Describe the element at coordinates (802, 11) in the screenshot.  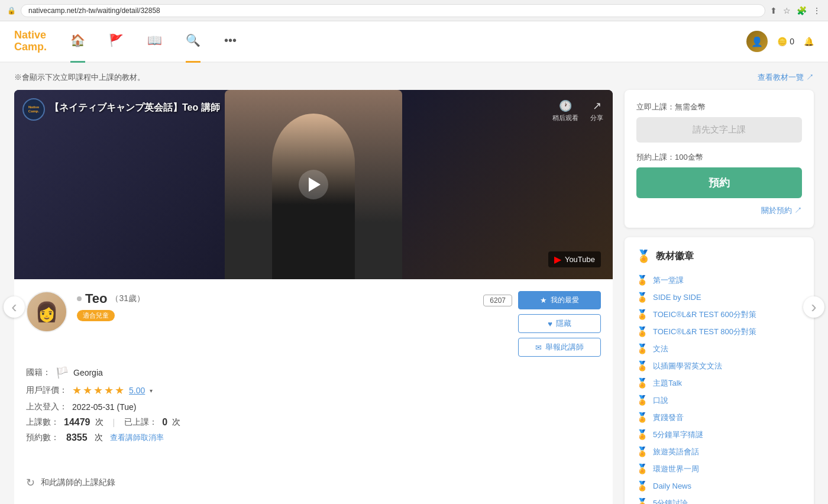
I see `extension-icon: 🧩` at that location.